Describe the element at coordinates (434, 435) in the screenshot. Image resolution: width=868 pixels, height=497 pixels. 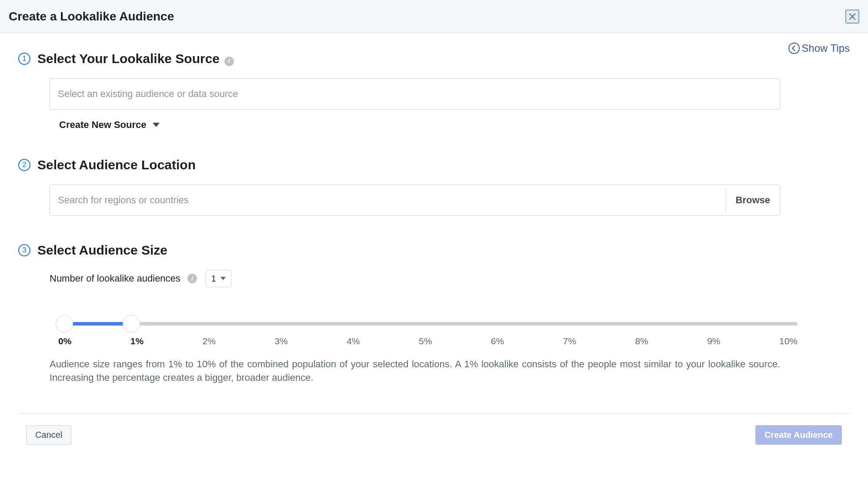
I see `dialog-footer: Cancel Create Audience` at that location.